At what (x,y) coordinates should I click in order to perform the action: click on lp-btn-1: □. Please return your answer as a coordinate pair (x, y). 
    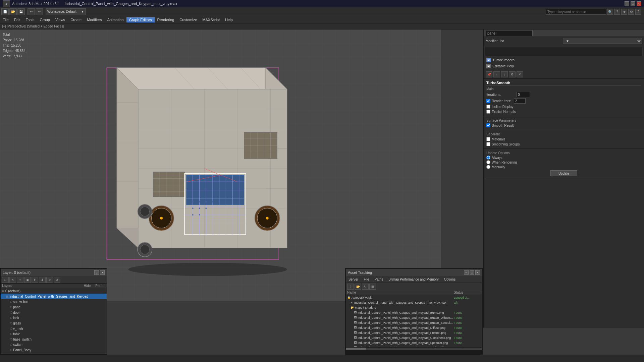
    Looking at the image, I should click on (5, 280).